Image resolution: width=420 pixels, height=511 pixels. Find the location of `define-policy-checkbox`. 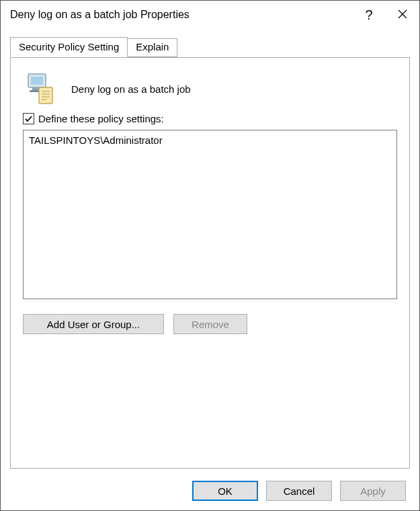

define-policy-checkbox is located at coordinates (28, 118).